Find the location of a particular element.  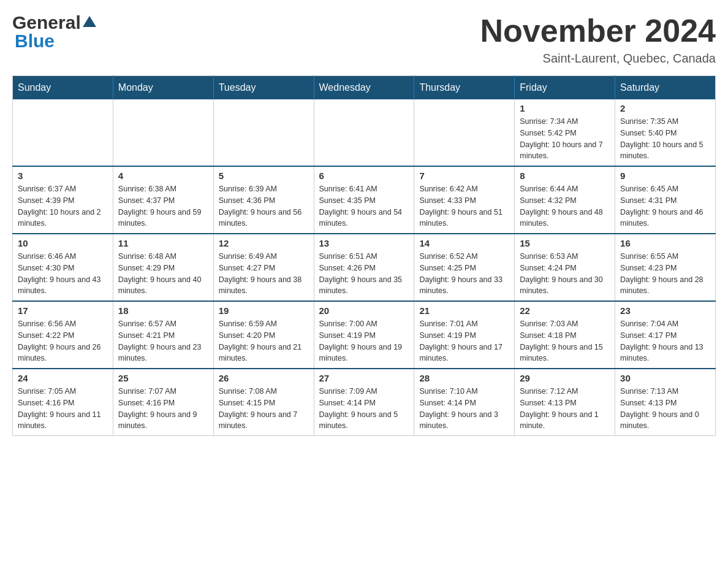

calendar-cell: 13Sunrise: 6:51 AMSunset: 4:26 PMDayligh… is located at coordinates (364, 267).